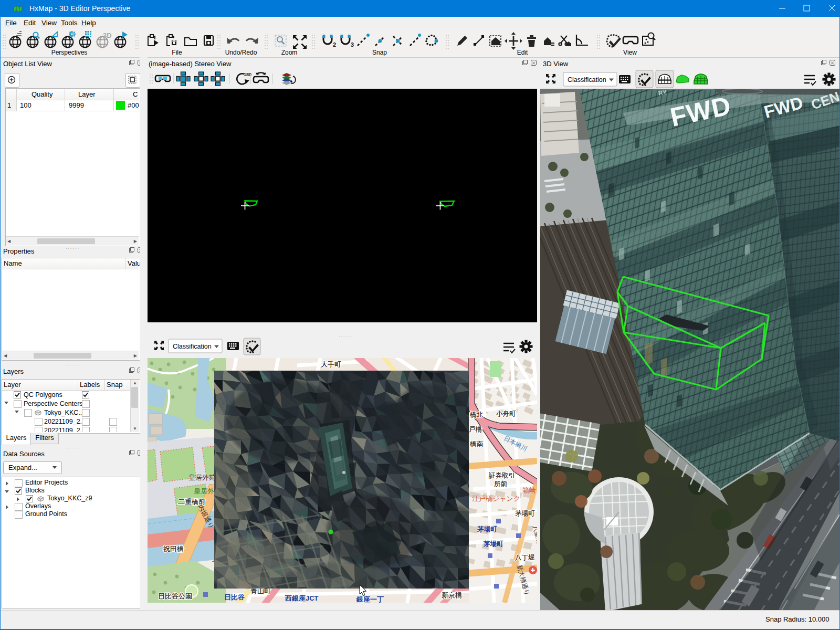 The image size is (840, 630). What do you see at coordinates (496, 499) in the screenshot?
I see `svg-text: 江戸橋ジャンク` at bounding box center [496, 499].